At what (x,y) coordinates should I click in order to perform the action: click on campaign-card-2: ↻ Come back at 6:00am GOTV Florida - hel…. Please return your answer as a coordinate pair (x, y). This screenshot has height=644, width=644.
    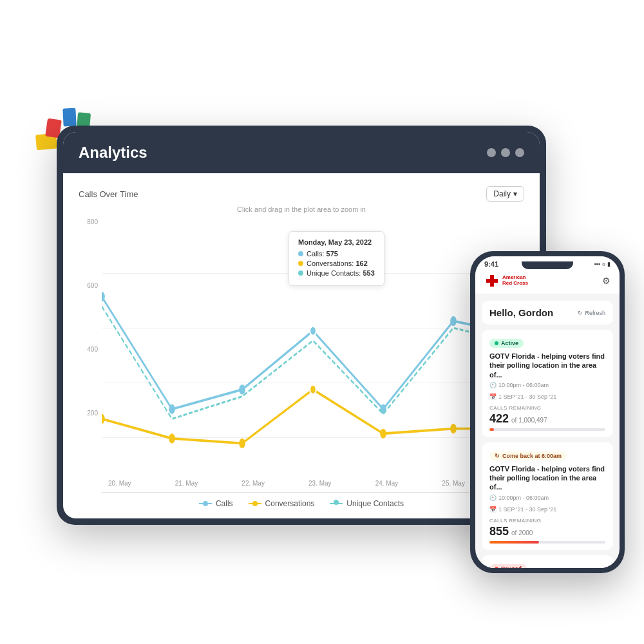
    Looking at the image, I should click on (547, 496).